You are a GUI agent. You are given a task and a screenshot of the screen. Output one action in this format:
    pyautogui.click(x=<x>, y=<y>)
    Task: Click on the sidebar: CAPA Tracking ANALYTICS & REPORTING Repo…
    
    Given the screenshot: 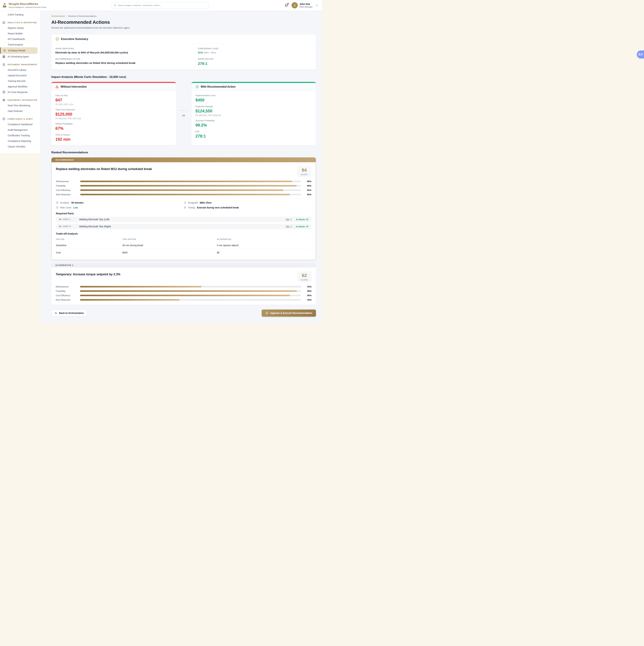 What is the action you would take?
    pyautogui.click(x=20, y=82)
    